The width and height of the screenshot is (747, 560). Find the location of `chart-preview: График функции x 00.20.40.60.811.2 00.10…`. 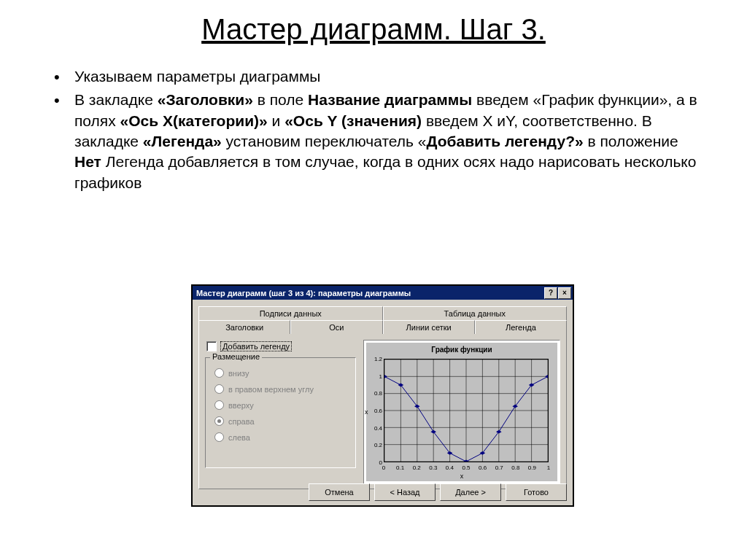

chart-preview: График функции x 00.20.40.60.811.2 00.10… is located at coordinates (462, 412).